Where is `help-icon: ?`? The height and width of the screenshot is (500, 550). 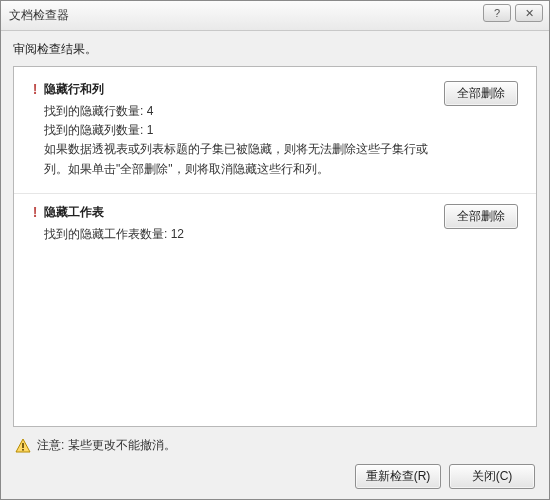
help-icon: ? is located at coordinates (497, 13).